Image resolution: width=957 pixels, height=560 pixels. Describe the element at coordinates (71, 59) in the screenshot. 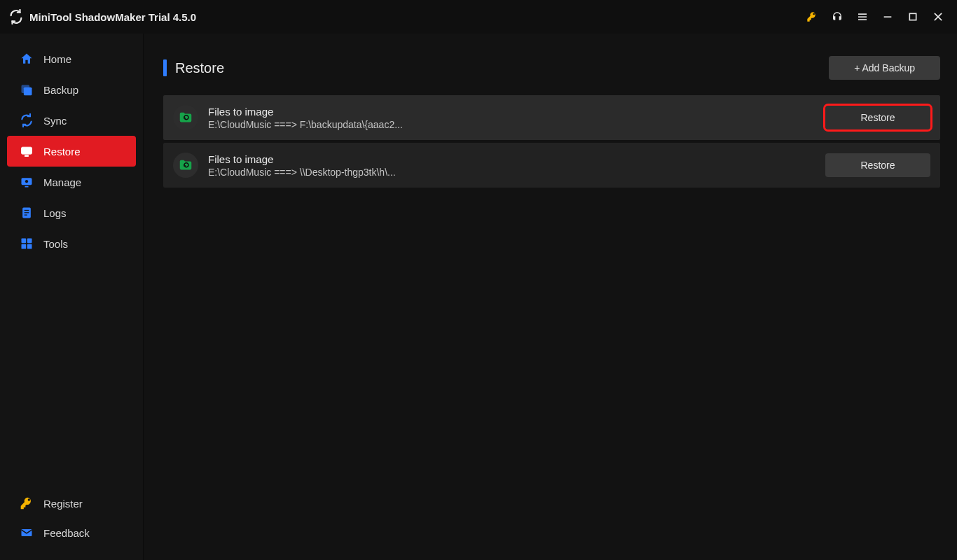

I see `sidebar-item-home: Home` at that location.